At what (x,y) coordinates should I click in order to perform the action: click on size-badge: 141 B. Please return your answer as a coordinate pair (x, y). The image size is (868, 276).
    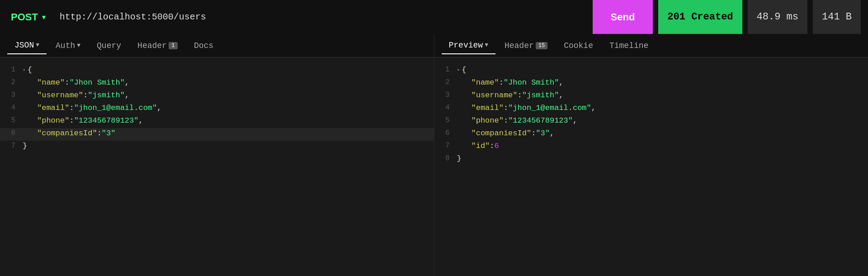
    Looking at the image, I should click on (837, 17).